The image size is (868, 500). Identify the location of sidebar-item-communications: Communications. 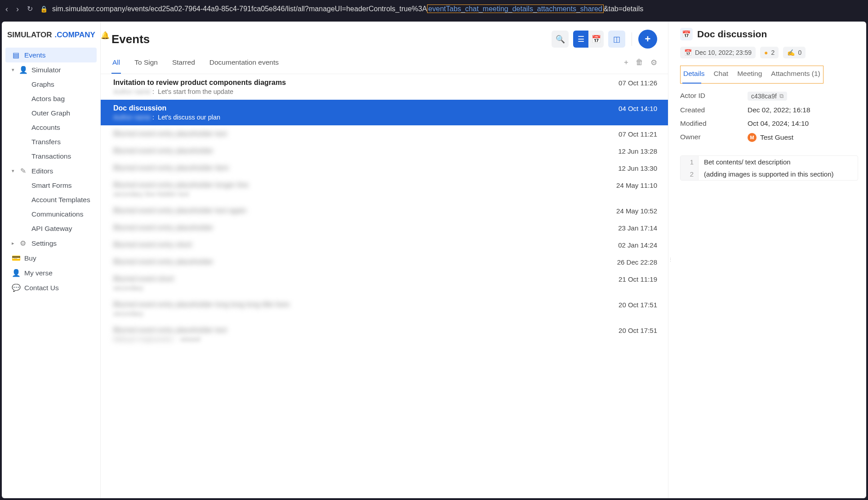
(51, 214).